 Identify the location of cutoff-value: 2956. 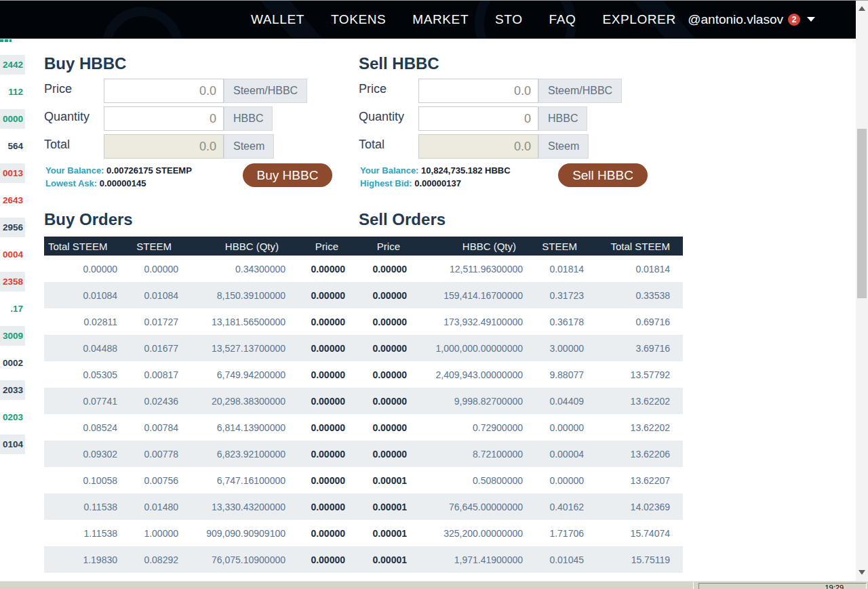
(12, 228).